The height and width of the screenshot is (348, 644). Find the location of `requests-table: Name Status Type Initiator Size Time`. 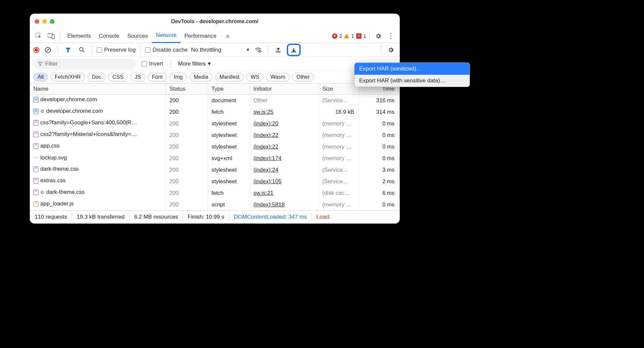

requests-table: Name Status Type Initiator Size Time is located at coordinates (215, 89).